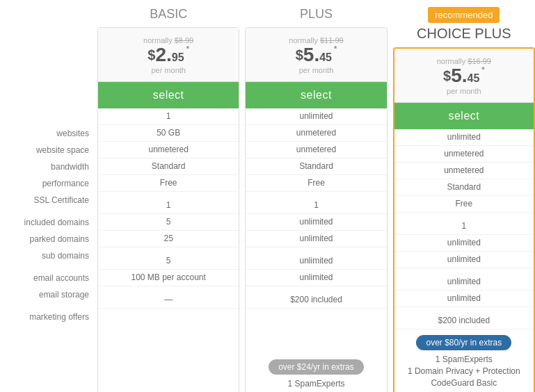  I want to click on feature-marketing_offers-choice-plus: $200 included, so click(464, 321).